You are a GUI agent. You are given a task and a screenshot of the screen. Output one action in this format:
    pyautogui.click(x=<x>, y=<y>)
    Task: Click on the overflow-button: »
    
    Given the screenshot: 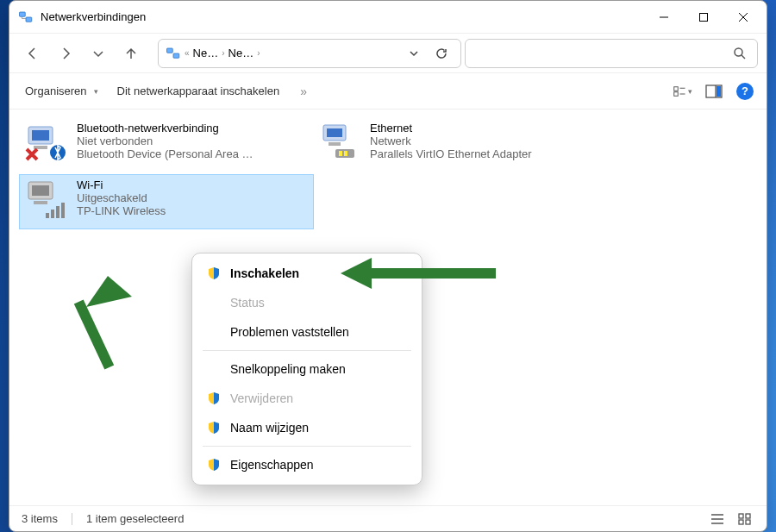 What is the action you would take?
    pyautogui.click(x=304, y=91)
    